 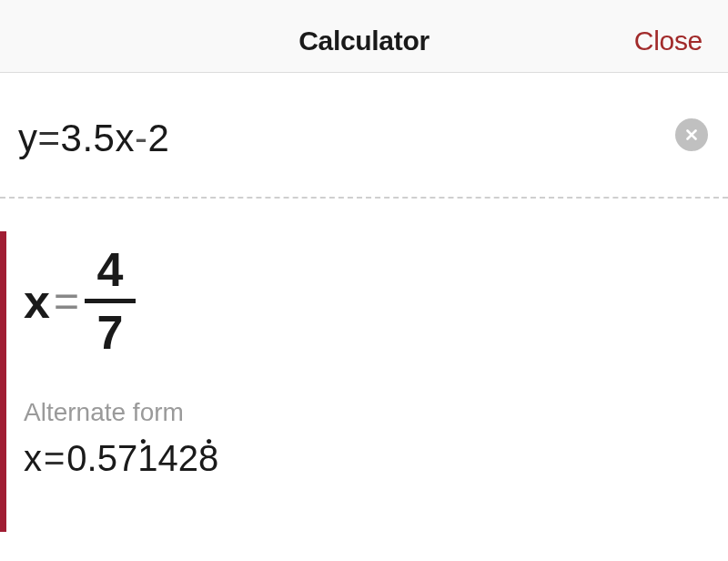 What do you see at coordinates (110, 301) in the screenshot?
I see `result-fraction: 4 7` at bounding box center [110, 301].